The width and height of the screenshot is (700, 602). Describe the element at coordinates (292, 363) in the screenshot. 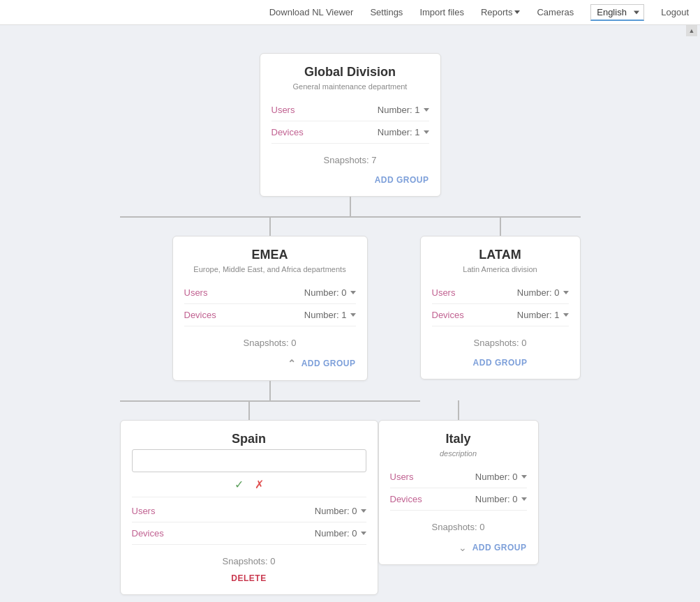

I see `emea-collapse-button: ⌃` at that location.